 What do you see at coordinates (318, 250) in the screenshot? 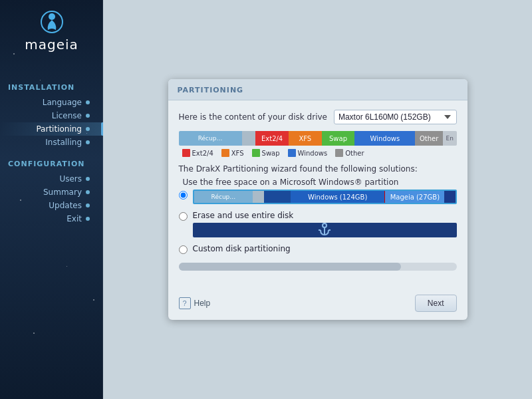
I see `radio-option-custom: Custom disk partitioning` at bounding box center [318, 250].